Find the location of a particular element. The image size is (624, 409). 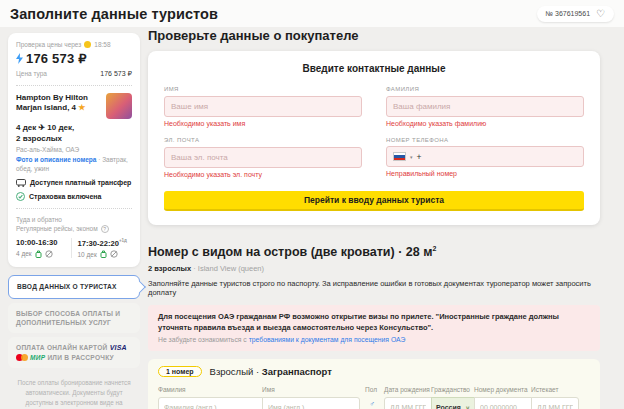

top-bar: Заполните данные туристов № 367619561 ♡ is located at coordinates (312, 14).